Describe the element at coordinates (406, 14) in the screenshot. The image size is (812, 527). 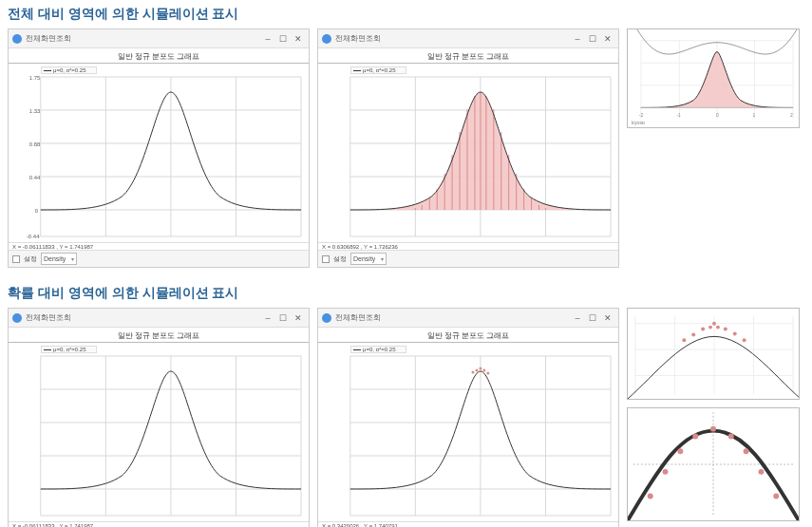
I see `section-title-full: 전체 대비 영역에 의한 시뮬레이션 표시` at that location.